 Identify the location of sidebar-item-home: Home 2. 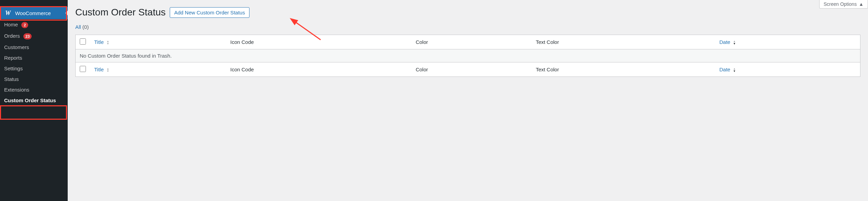
(34, 25).